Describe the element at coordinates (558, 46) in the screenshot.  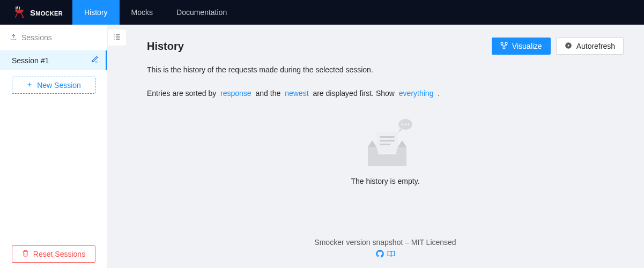
I see `page-actions: Visualize Autorefresh` at that location.